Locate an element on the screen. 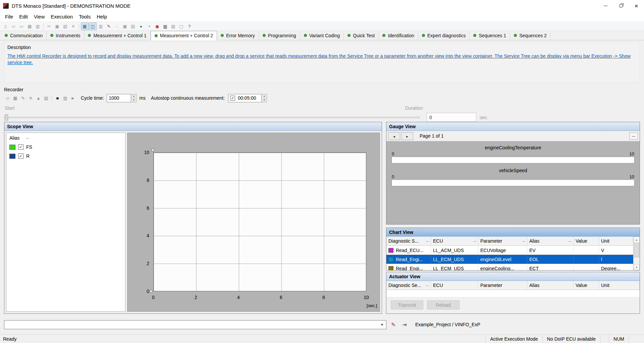  view-split-icon: ◫ is located at coordinates (93, 26).